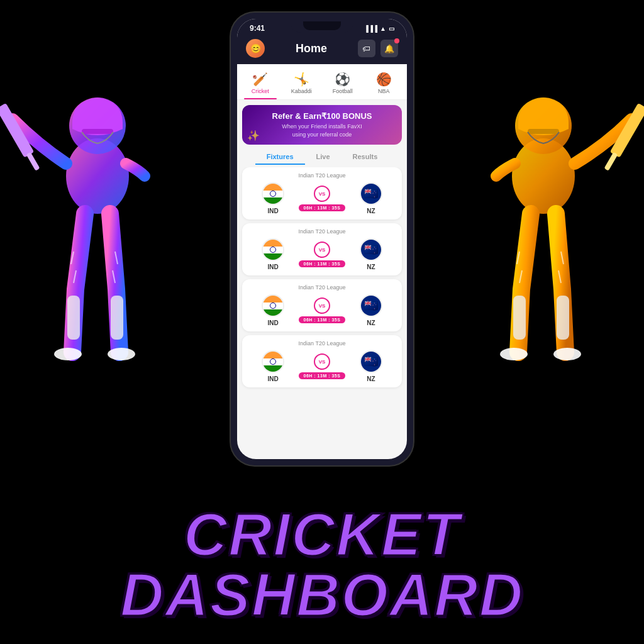 The width and height of the screenshot is (644, 644). What do you see at coordinates (384, 91) in the screenshot?
I see `nba-label: NBA` at bounding box center [384, 91].